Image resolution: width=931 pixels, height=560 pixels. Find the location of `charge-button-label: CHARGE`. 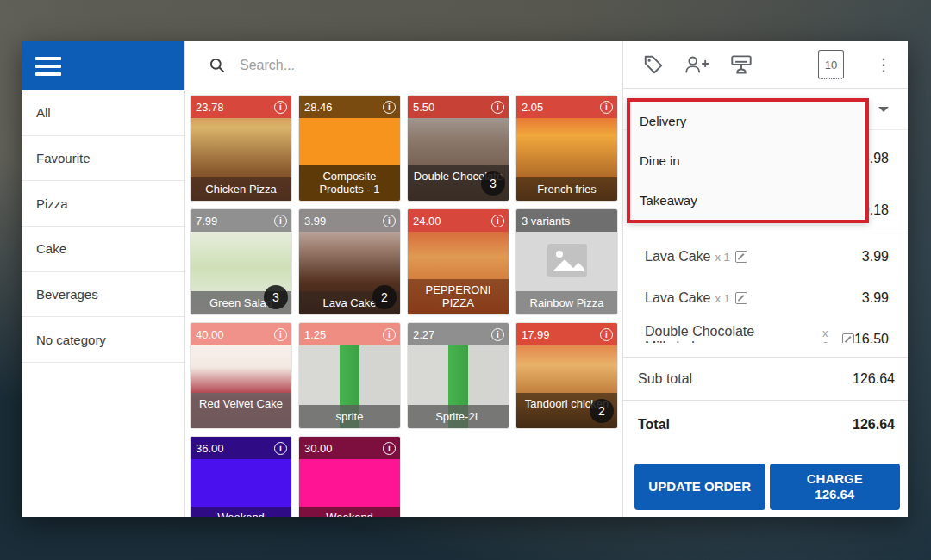

charge-button-label: CHARGE is located at coordinates (834, 479).